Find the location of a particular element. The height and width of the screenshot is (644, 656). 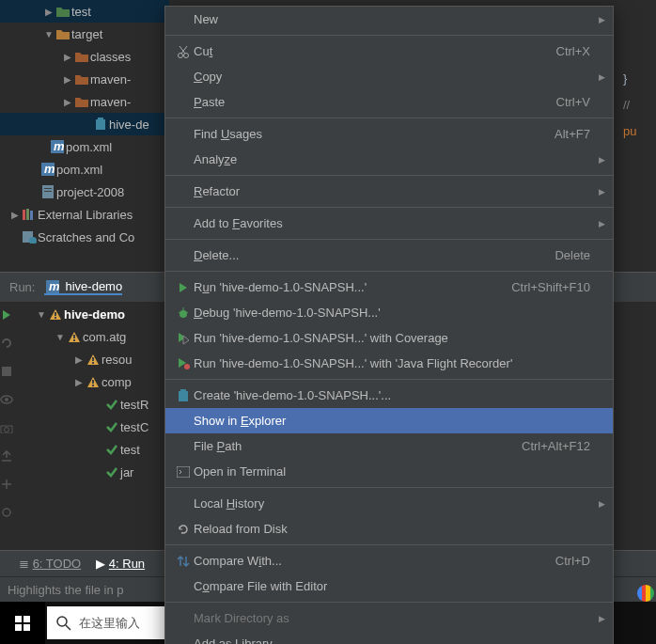

menu-item: CutCtrl+X is located at coordinates (389, 51).